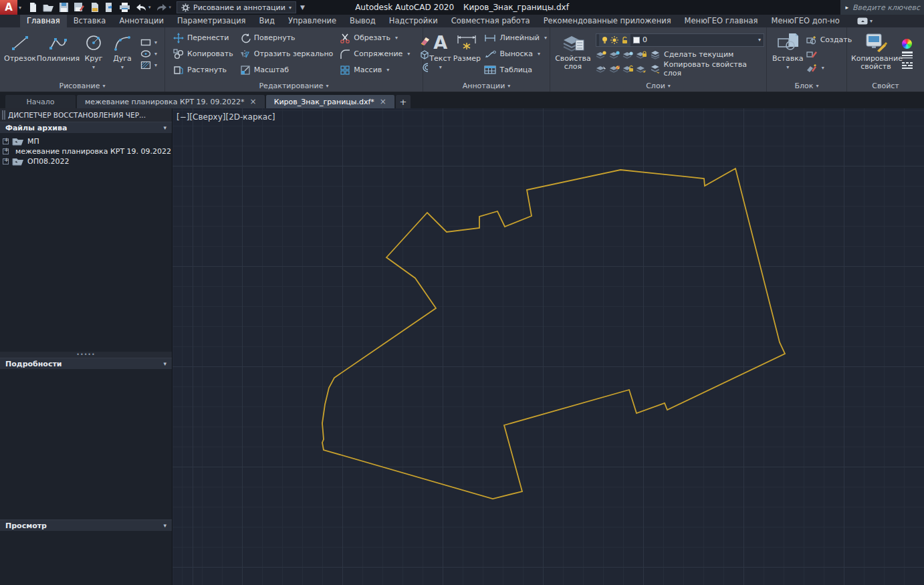 The image size is (924, 585). I want to click on match-layer-label: Копировать свойства слоя, so click(714, 69).